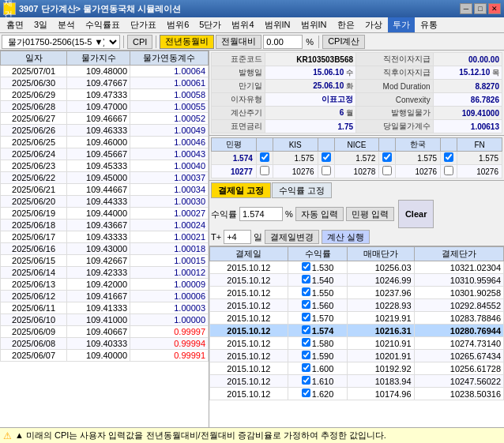  Describe the element at coordinates (318, 306) in the screenshot. I see `res-yield-chk: 1.560` at that location.